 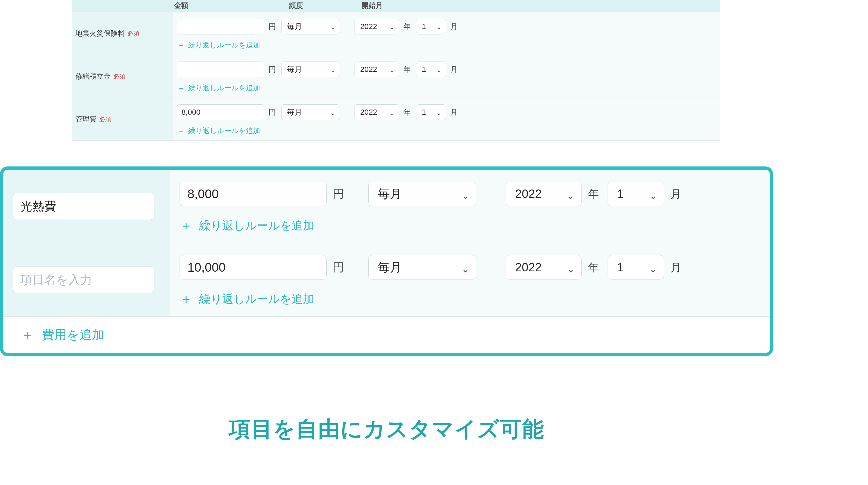 What do you see at coordinates (93, 76) in the screenshot?
I see `row-label: 修繕積立金` at bounding box center [93, 76].